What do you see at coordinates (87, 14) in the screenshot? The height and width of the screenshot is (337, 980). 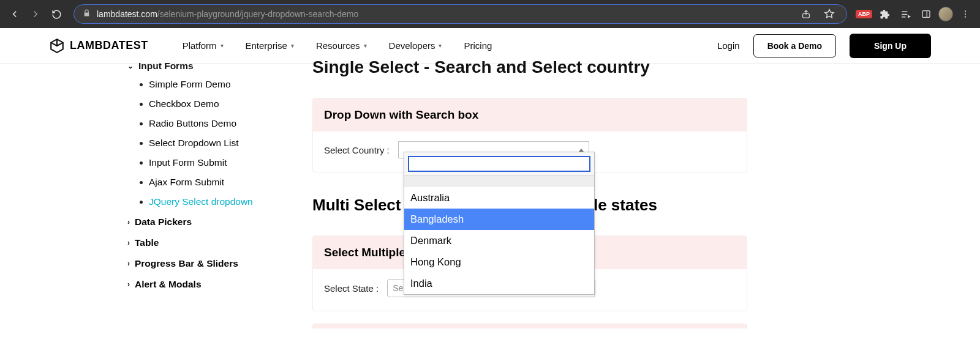 I see `lock-icon` at bounding box center [87, 14].